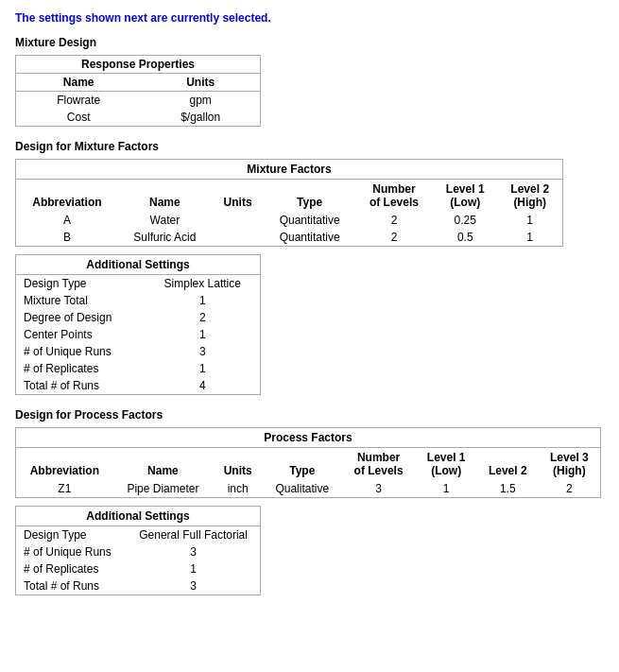  I want to click on rp-name: Flowrate, so click(79, 100).